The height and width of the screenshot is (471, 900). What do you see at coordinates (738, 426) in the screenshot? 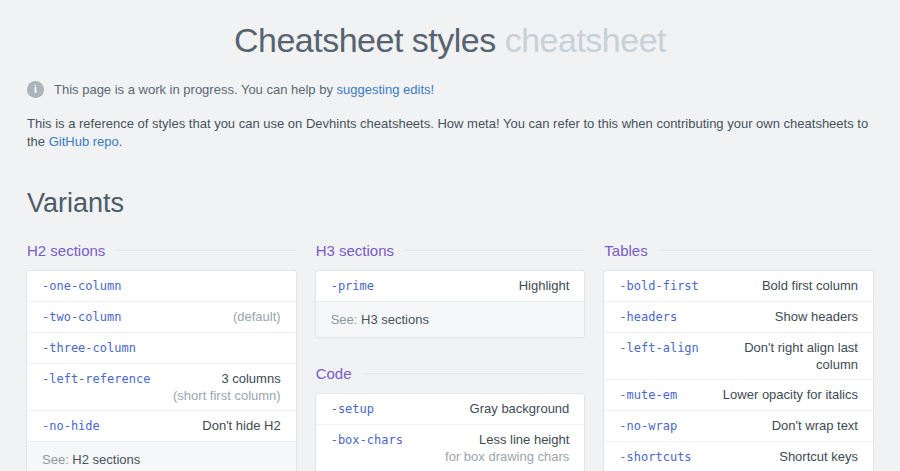
I see `table-row: -no-wrap Don't wrap text` at bounding box center [738, 426].